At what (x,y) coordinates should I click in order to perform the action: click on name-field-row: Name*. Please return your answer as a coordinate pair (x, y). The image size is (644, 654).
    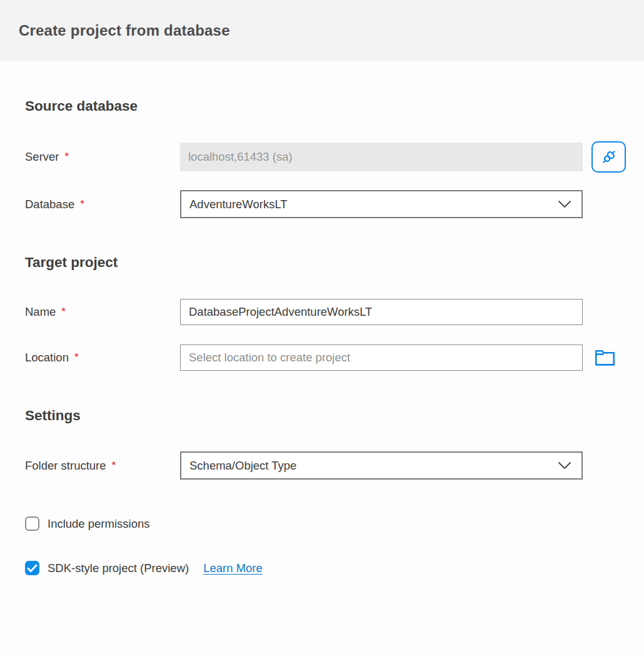
    Looking at the image, I should click on (322, 312).